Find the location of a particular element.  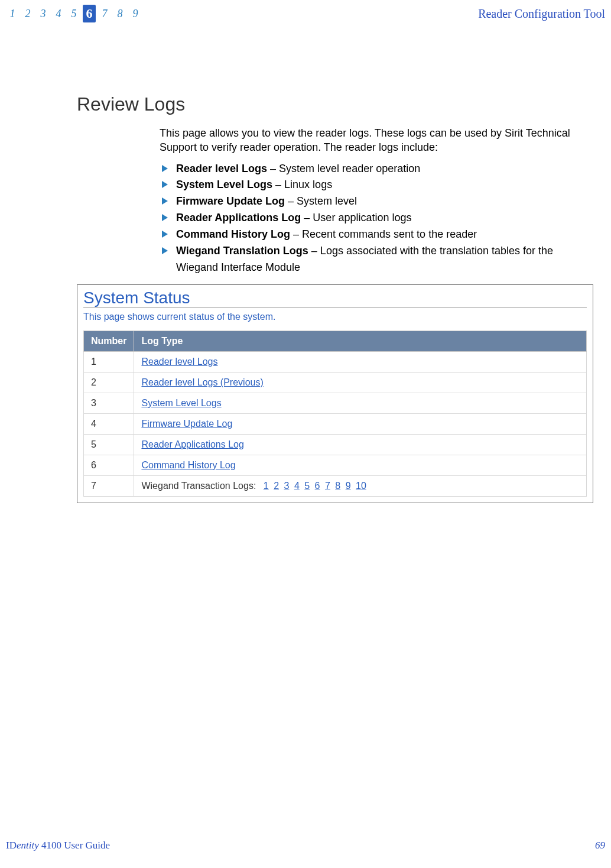

cell-number: 6 is located at coordinates (109, 465).